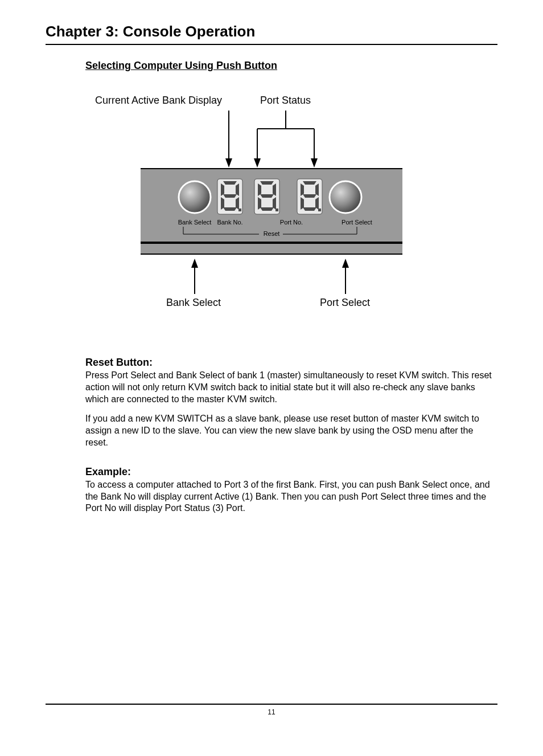 This screenshot has width=543, height=756. What do you see at coordinates (272, 712) in the screenshot?
I see `page-number: 11` at bounding box center [272, 712].